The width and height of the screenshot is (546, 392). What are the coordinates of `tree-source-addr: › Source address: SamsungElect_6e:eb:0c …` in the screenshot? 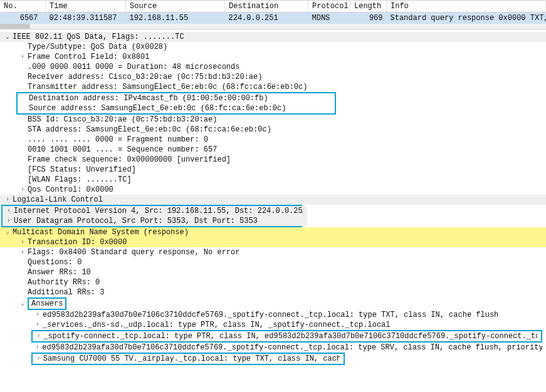 It's located at (176, 108).